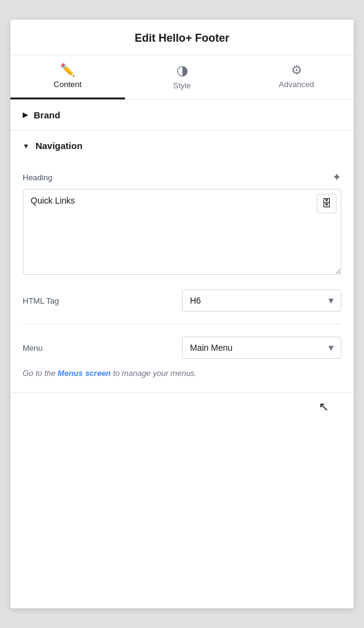 This screenshot has height=628, width=364. Describe the element at coordinates (182, 301) in the screenshot. I see `html-tag-row: HTML Tag H1 H2 H3 H4 H5 H6 div span p ▼` at that location.